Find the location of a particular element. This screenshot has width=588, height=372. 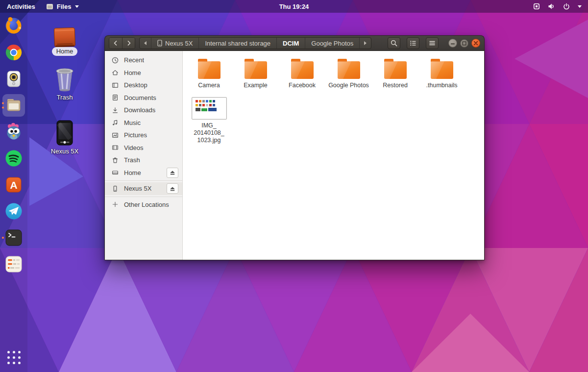

drive-icon is located at coordinates (115, 173).